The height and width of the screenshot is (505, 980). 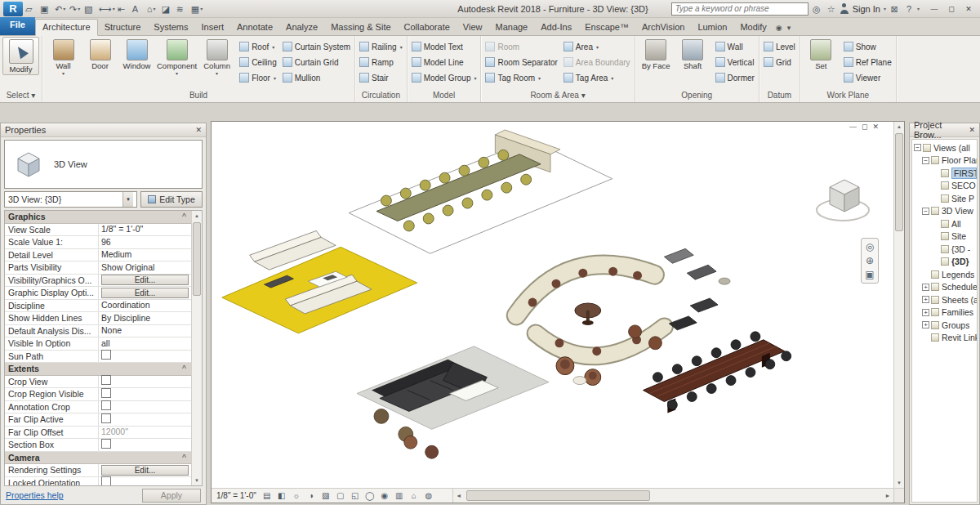 What do you see at coordinates (779, 47) in the screenshot?
I see `ribbon-small-button: Level` at bounding box center [779, 47].